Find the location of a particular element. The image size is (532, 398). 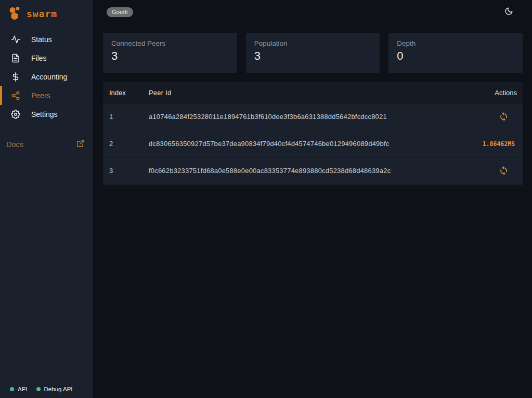

stat-cards: Connected Peers 3 Population 3 Depth 0 is located at coordinates (313, 53).